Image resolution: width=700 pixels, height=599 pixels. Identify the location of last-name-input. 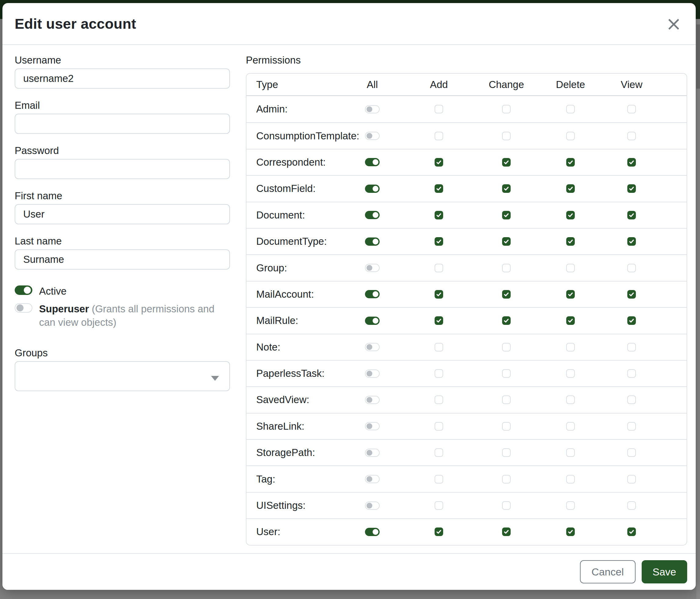
(122, 260).